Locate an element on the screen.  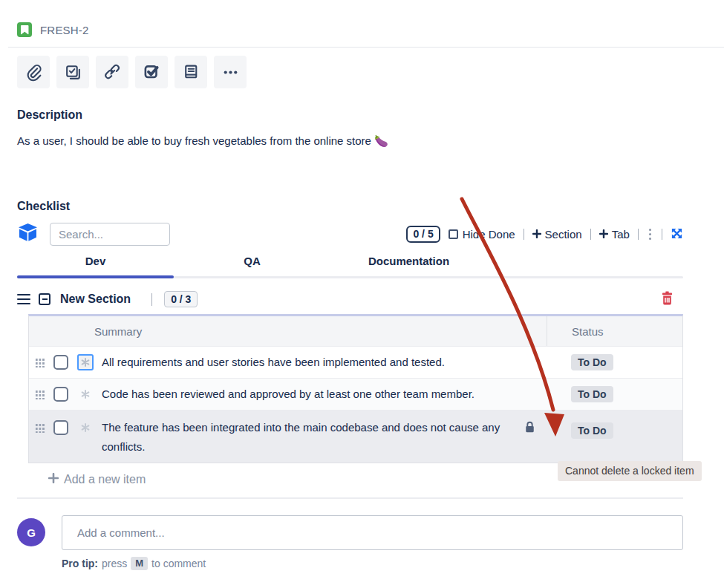
keyboard-key-m: M is located at coordinates (140, 564).